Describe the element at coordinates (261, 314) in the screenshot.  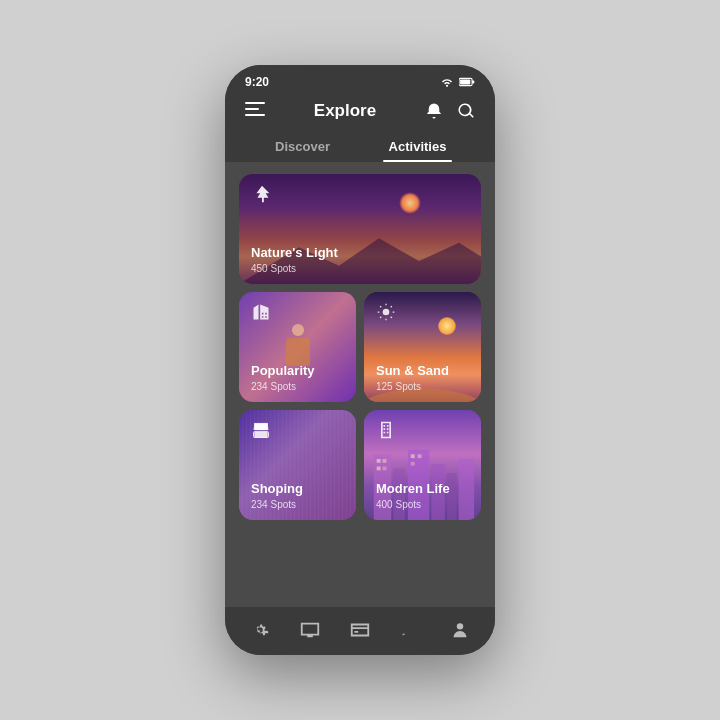
I see `city-buildings-icon` at that location.